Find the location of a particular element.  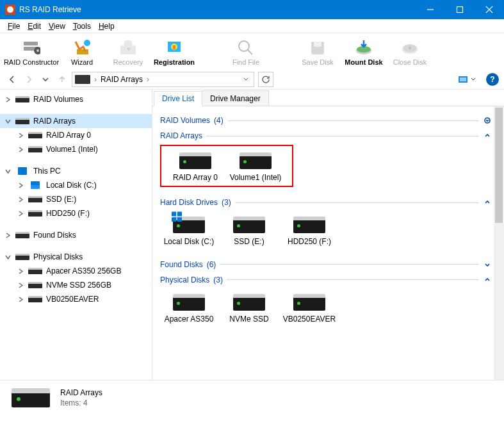

item-raid-array-0: RAID Array 0 is located at coordinates (195, 167).